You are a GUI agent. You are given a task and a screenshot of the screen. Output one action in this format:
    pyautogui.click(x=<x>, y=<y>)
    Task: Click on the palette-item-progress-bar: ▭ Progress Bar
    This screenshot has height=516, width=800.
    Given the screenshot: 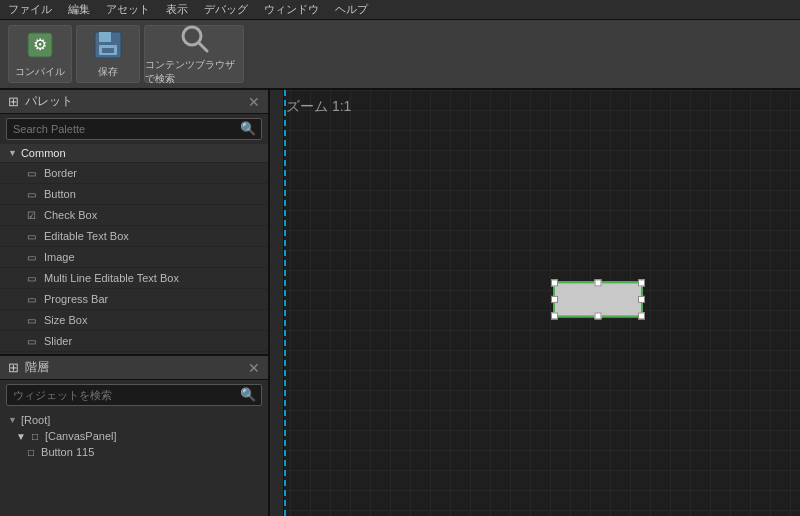 What is the action you would take?
    pyautogui.click(x=134, y=300)
    